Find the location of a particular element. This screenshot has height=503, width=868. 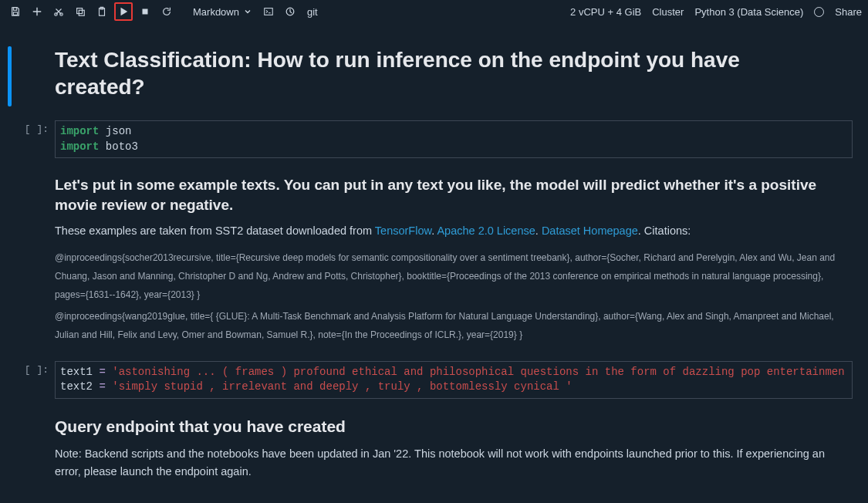

toolbar-left: Markdown git is located at coordinates (164, 12).